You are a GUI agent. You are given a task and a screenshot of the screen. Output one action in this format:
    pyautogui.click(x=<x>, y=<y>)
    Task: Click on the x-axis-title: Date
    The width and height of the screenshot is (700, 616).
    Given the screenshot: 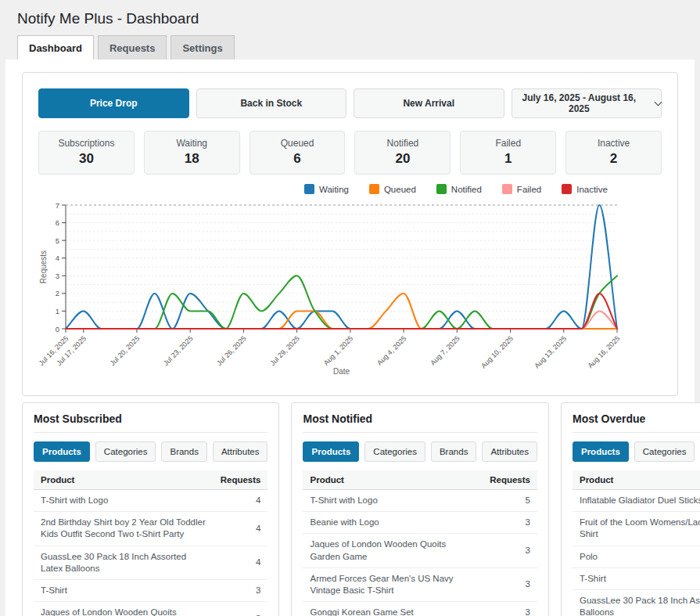 What is the action you would take?
    pyautogui.click(x=342, y=371)
    